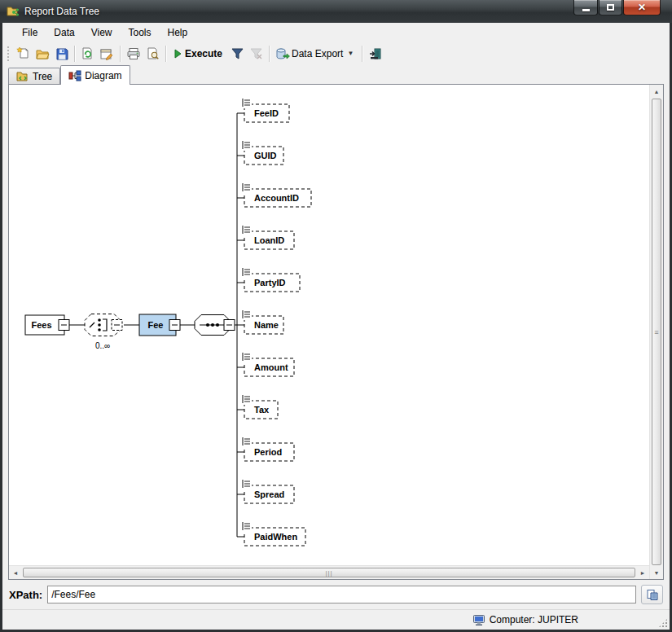 The width and height of the screenshot is (672, 632). I want to click on diagram-node-amount: Amount, so click(266, 364).